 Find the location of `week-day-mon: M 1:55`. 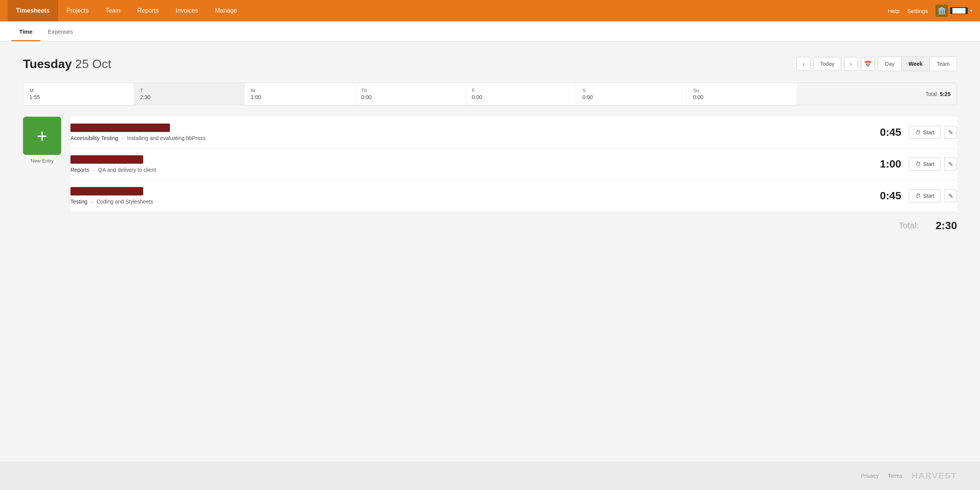

week-day-mon: M 1:55 is located at coordinates (79, 94).